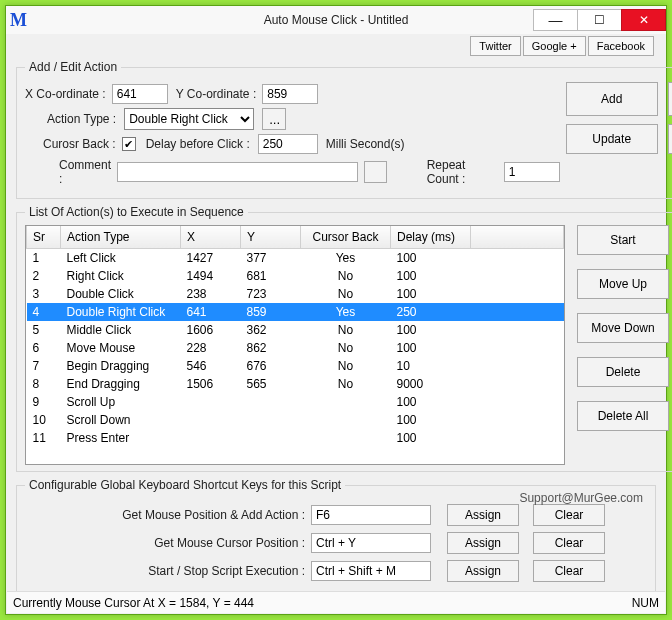  Describe the element at coordinates (129, 144) in the screenshot. I see `cursor-back-checkbox: ✔` at that location.